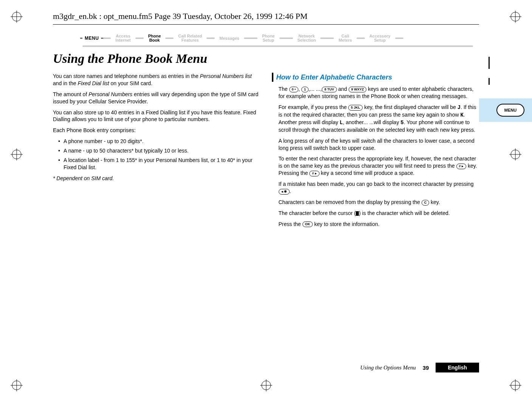 The width and height of the screenshot is (532, 402). What do you see at coordinates (93, 83) in the screenshot?
I see `italic-term: Fixed Dial list` at bounding box center [93, 83].